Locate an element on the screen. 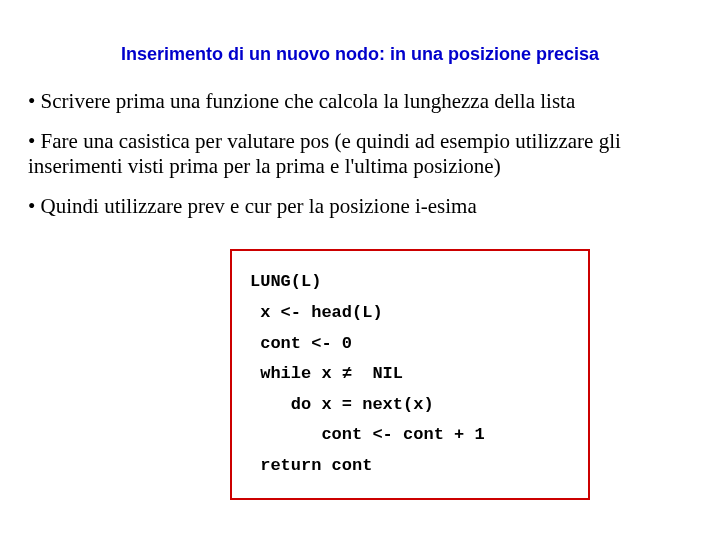 This screenshot has height=540, width=720. bullet-item: • Quindi utilizzare prev e cur per la po… is located at coordinates (360, 207).